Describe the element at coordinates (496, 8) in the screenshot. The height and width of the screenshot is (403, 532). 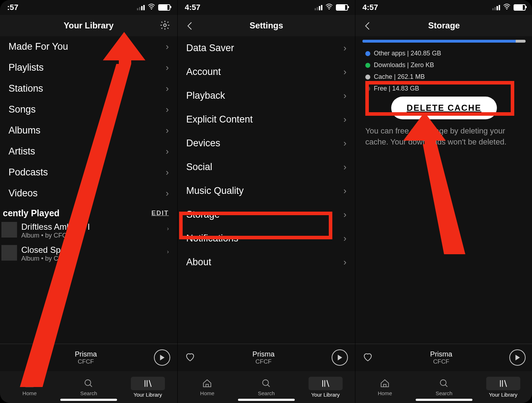
I see `cellular-icon` at that location.